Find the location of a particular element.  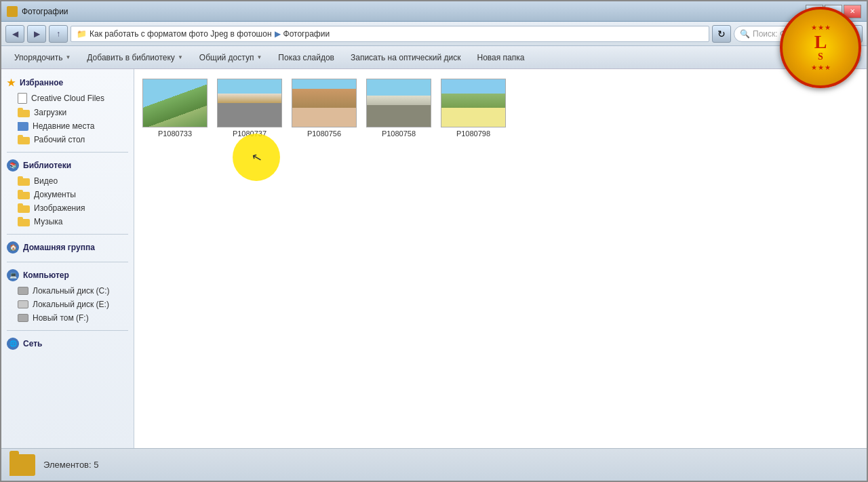

libraries-header: 📚 Библиотеки is located at coordinates (68, 165).